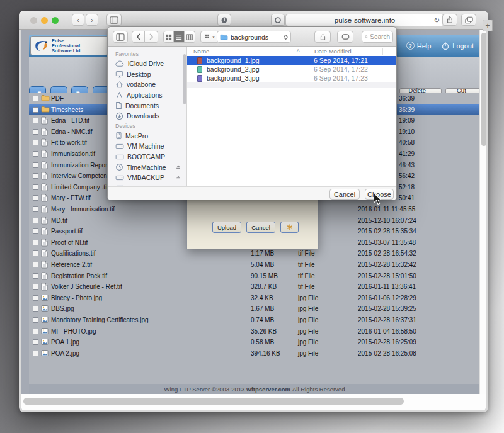 The width and height of the screenshot is (504, 433). I want to click on finder-file-row: background_2.jpg6 Sep 2014, 17:22, so click(292, 69).